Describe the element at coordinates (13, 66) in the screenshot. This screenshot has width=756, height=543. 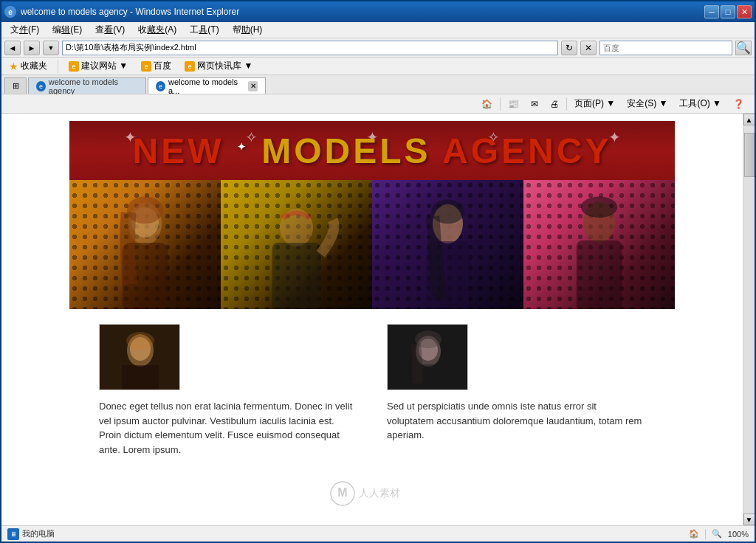
I see `star-icon: ★` at that location.